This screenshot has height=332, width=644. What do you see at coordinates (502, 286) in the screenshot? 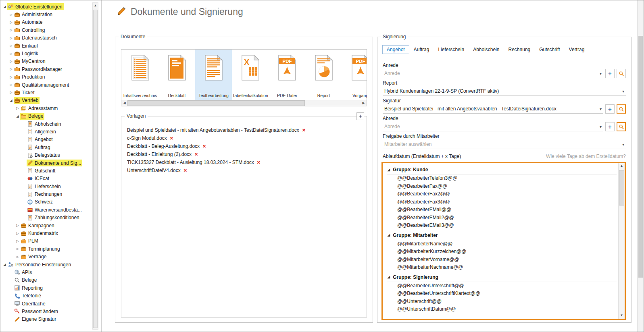
I see `variable-item: @@BearbeiterUnterschrift@@` at bounding box center [502, 286].